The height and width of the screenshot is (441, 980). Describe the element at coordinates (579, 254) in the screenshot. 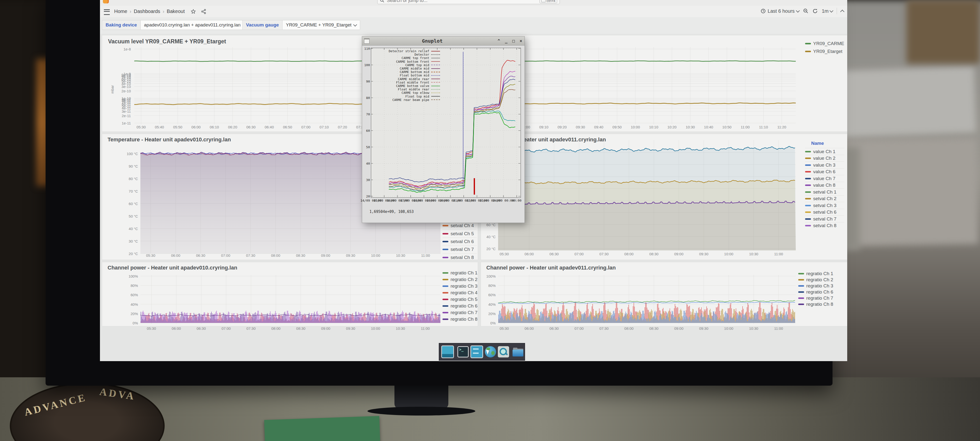

I see `temp011-x-tick: 07:00` at that location.